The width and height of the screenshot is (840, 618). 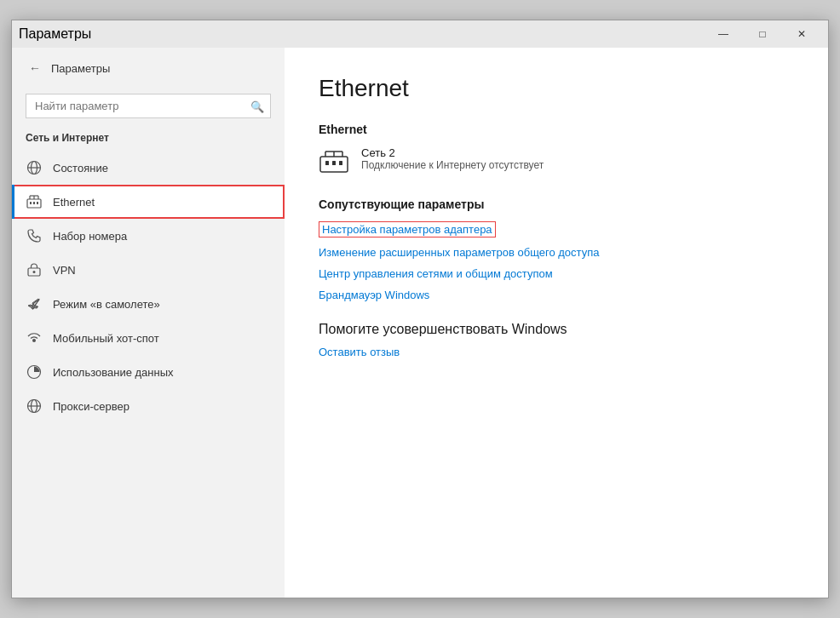 I want to click on feedback-link: Оставить отзыв, so click(x=556, y=352).